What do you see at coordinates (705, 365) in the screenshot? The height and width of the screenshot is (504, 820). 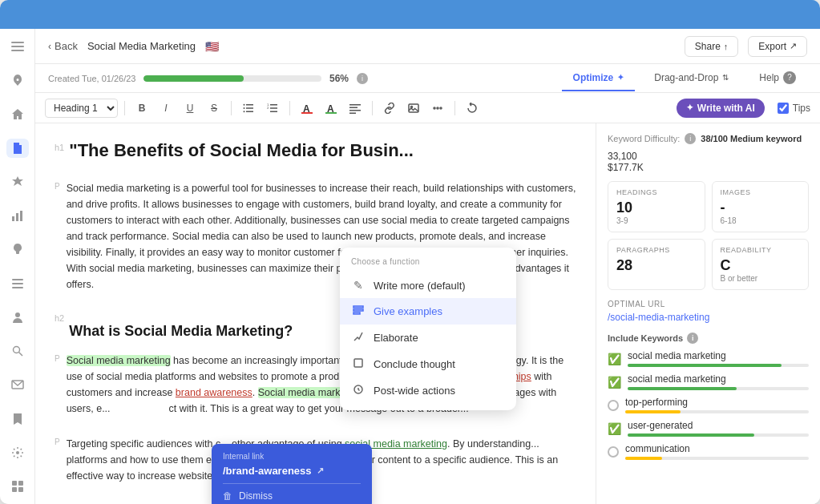 I see `kw-bar-fill` at bounding box center [705, 365].